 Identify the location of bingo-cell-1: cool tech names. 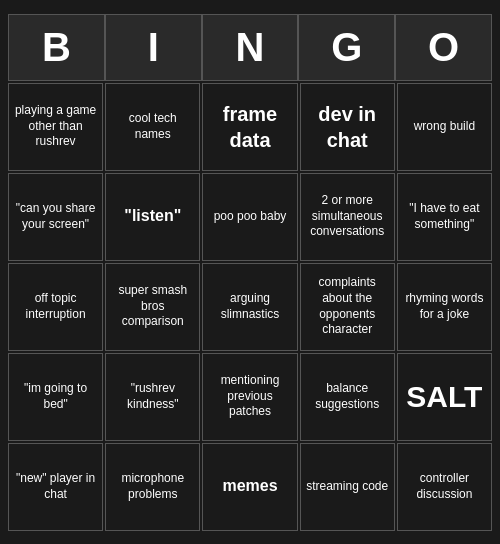
(152, 127).